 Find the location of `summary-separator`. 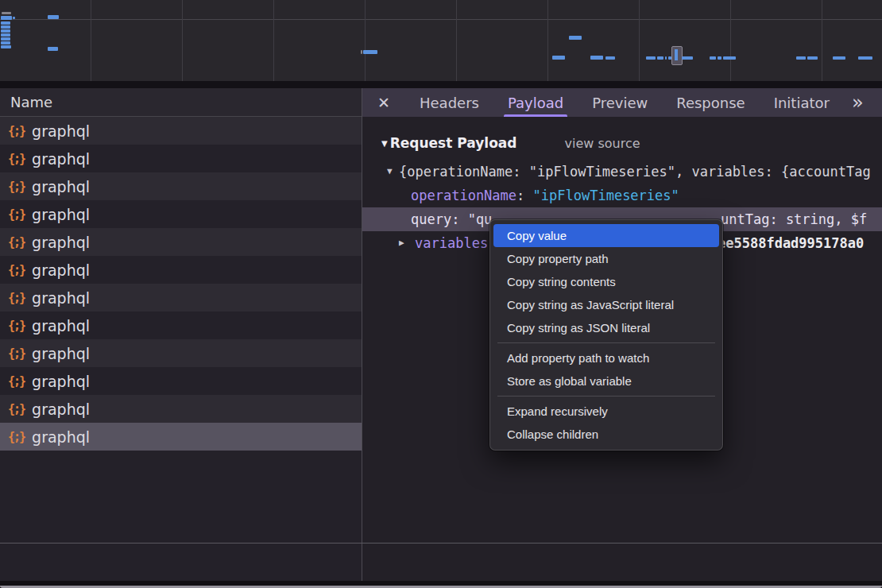

summary-separator is located at coordinates (441, 544).